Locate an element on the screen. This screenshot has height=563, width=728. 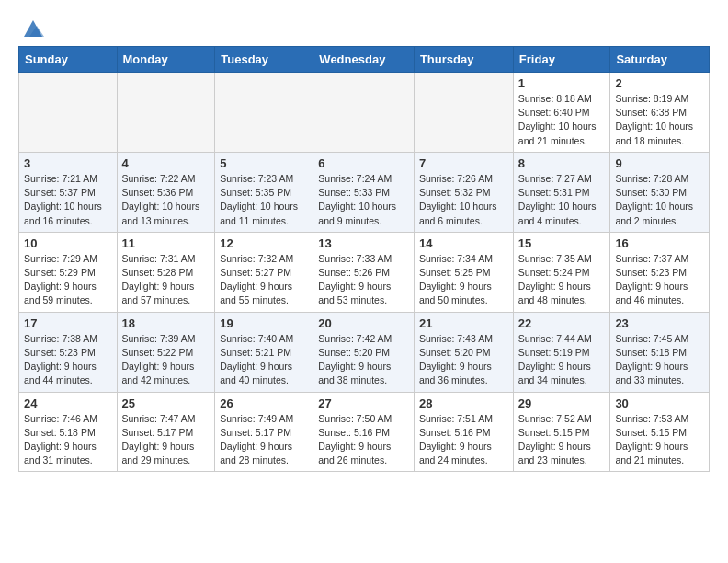
calendar-cell: 10Sunrise: 7:29 AM Sunset: 5:29 PM Dayli… is located at coordinates (68, 272).